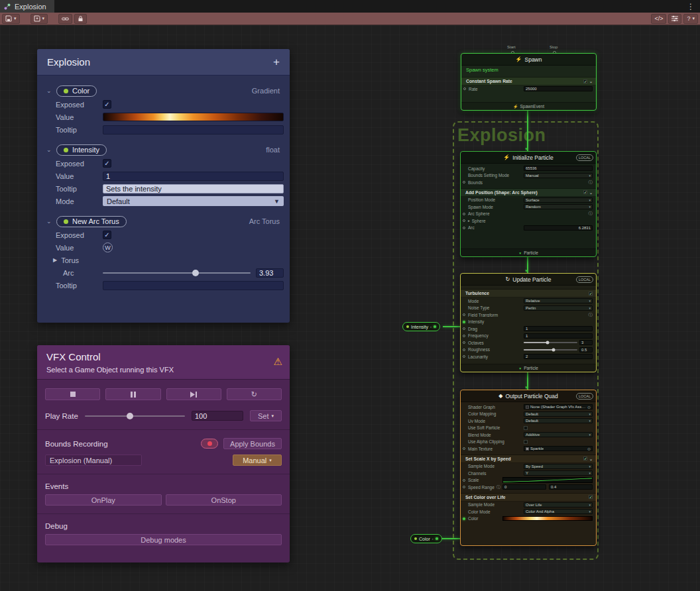  Describe the element at coordinates (558, 435) in the screenshot. I see `dropdown: Additive▾` at that location.